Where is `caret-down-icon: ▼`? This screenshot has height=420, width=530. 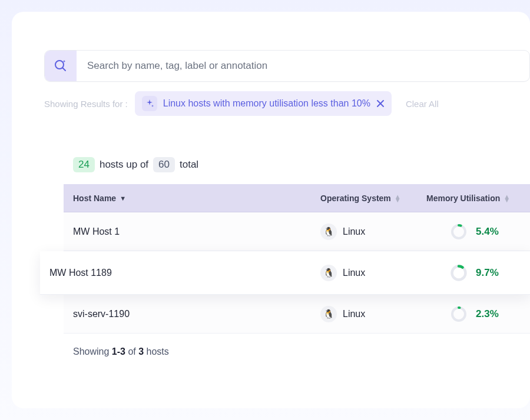 caret-down-icon: ▼ is located at coordinates (122, 198).